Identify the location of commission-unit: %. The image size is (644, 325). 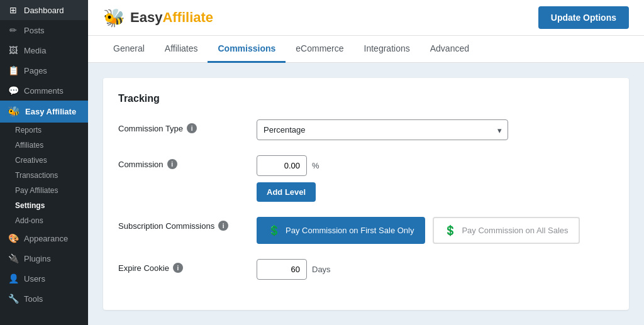
(316, 166).